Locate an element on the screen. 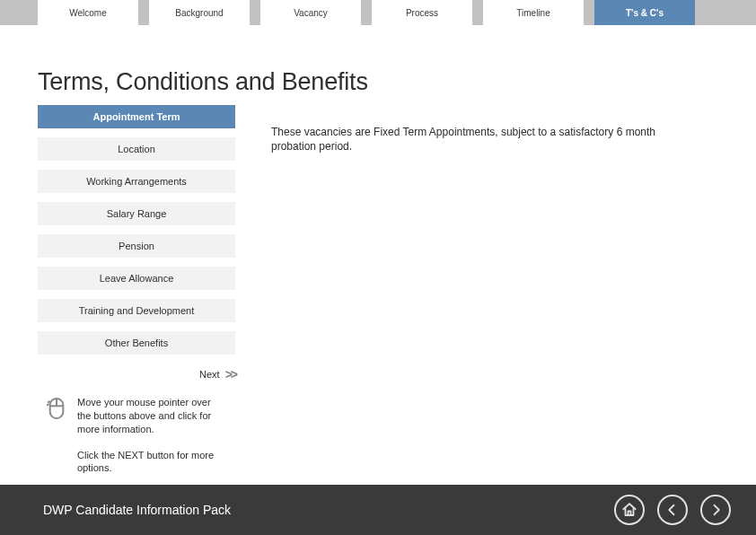 This screenshot has height=535, width=756. sidebar-item-other-benefits: Other Benefits is located at coordinates (136, 343).